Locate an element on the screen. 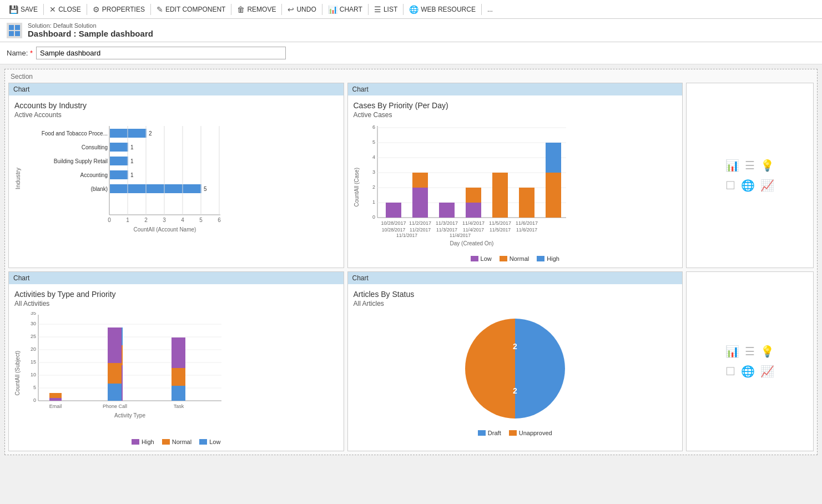 The height and width of the screenshot is (504, 822). chart1-svg: Food and Tobacco Proce... 2 Consulting 1… is located at coordinates (126, 179).